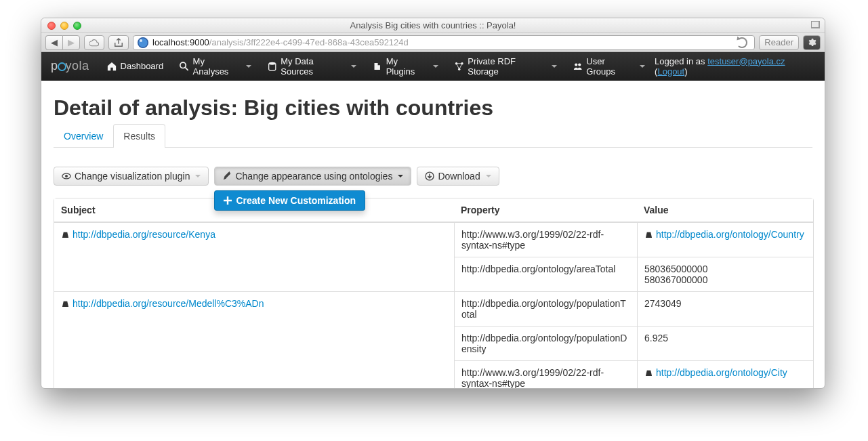  I want to click on cell-subject: http://dbpedia.org/resource/Medell%C3%AD…, so click(254, 340).